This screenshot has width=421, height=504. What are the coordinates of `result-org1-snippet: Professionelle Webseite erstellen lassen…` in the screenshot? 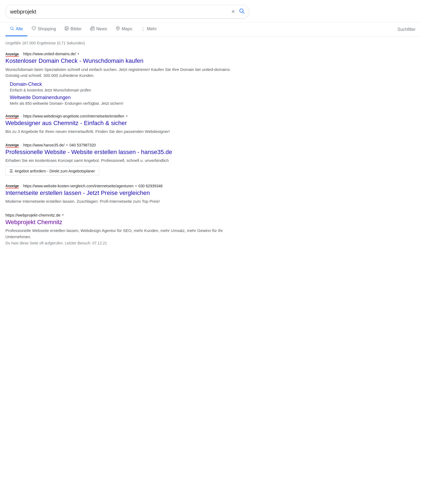 It's located at (122, 234).